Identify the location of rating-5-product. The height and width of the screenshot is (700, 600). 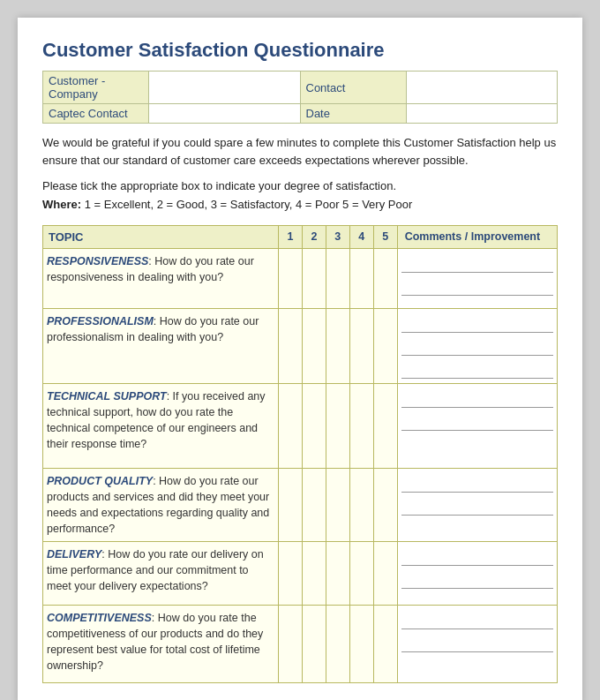
(385, 505).